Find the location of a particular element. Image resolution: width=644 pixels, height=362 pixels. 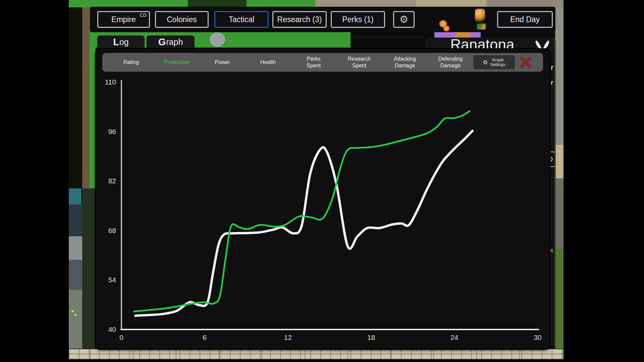

tab-log-hotkey: L is located at coordinates (116, 42).